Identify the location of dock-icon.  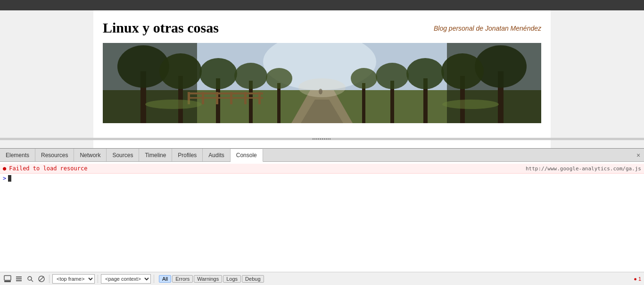
(8, 279).